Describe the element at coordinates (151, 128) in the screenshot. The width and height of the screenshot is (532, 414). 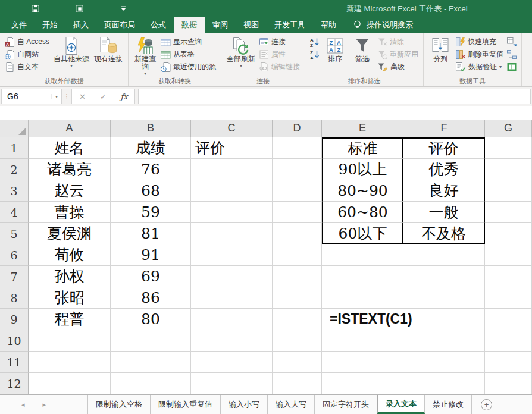
I see `column-header-B: B` at that location.